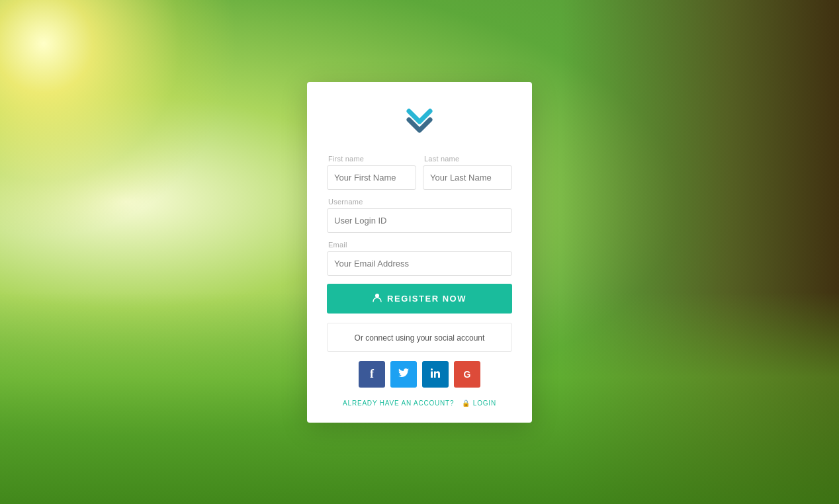  Describe the element at coordinates (420, 172) in the screenshot. I see `name-row: First name Last name` at that location.